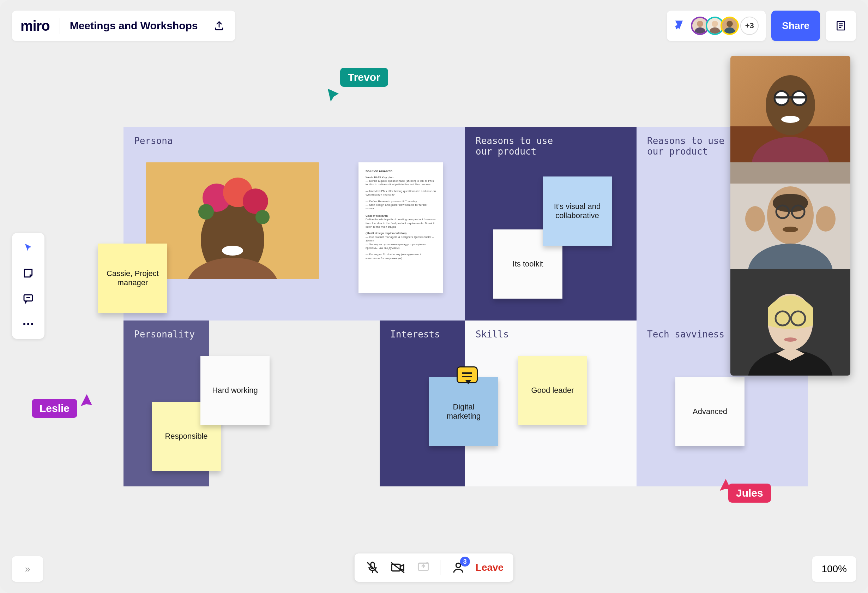 The image size is (868, 593). What do you see at coordinates (464, 412) in the screenshot?
I see `sticky-note: Digital marketing` at bounding box center [464, 412].